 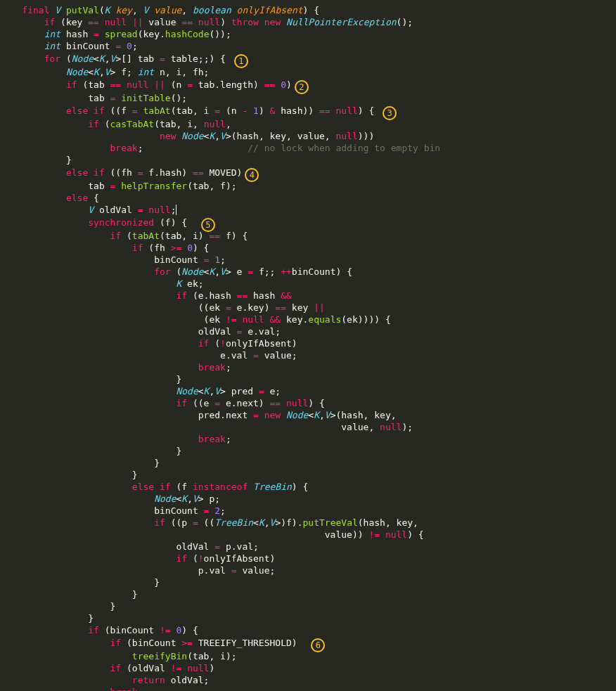 What do you see at coordinates (124, 10) in the screenshot?
I see `param-key: key` at bounding box center [124, 10].